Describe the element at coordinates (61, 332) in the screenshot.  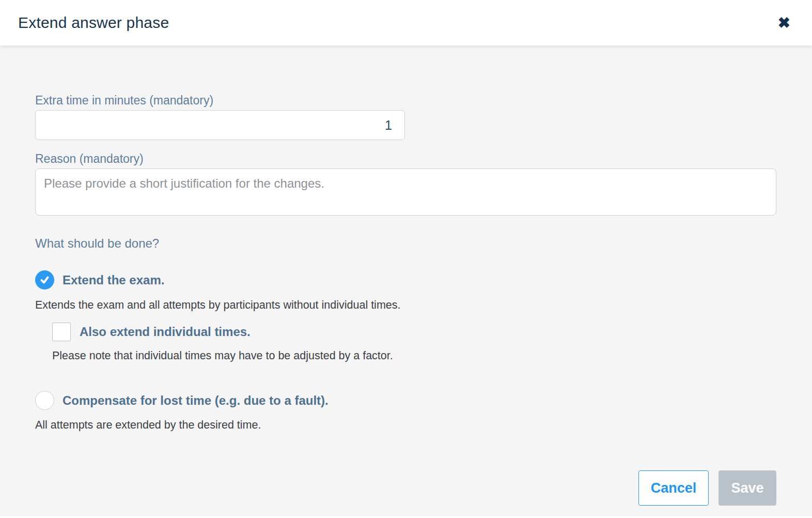
I see `checkbox-unchecked` at that location.